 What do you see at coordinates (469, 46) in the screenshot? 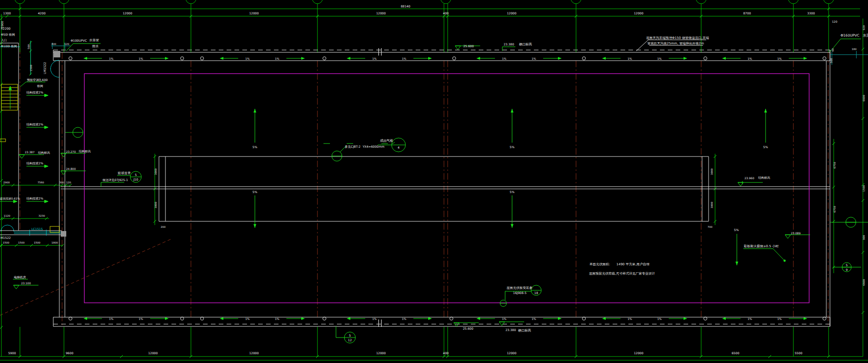
I see `annotation-text: 25.600` at bounding box center [469, 46].